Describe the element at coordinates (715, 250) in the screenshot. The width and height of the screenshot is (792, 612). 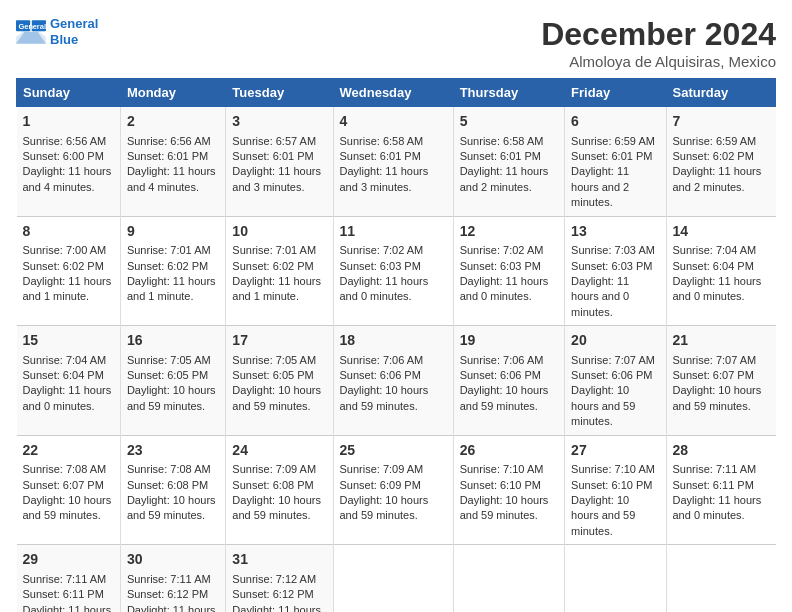
I see `sunrise-text: Sunrise: 7:04 AM` at that location.